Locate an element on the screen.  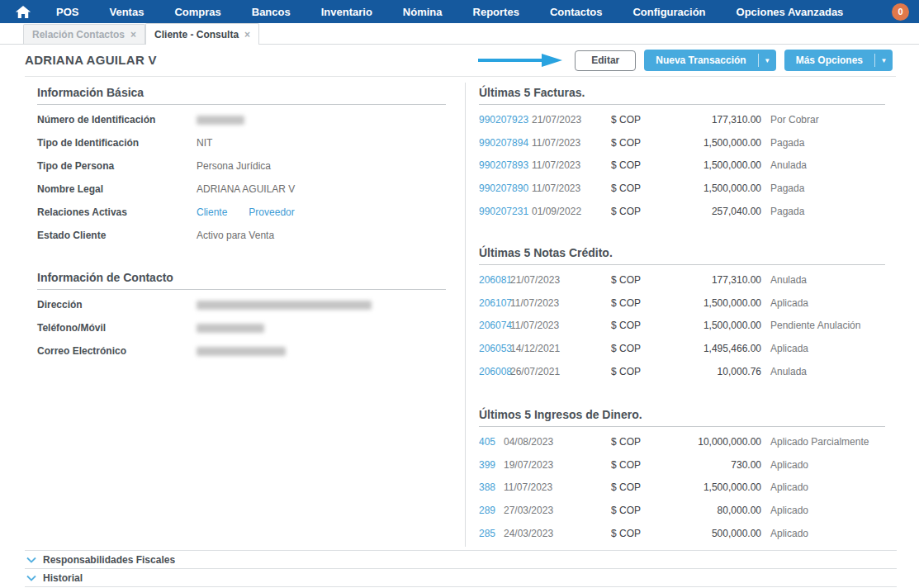
document-number-link: 388 is located at coordinates (491, 487).